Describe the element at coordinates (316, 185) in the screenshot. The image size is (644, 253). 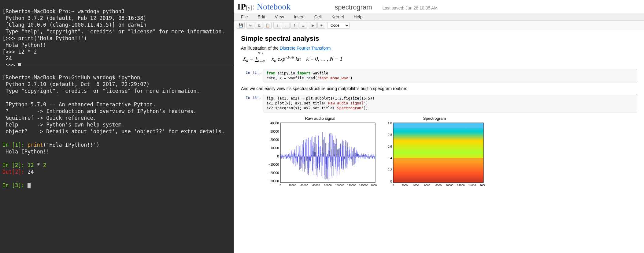
I see `svg-text: 60000` at that location.